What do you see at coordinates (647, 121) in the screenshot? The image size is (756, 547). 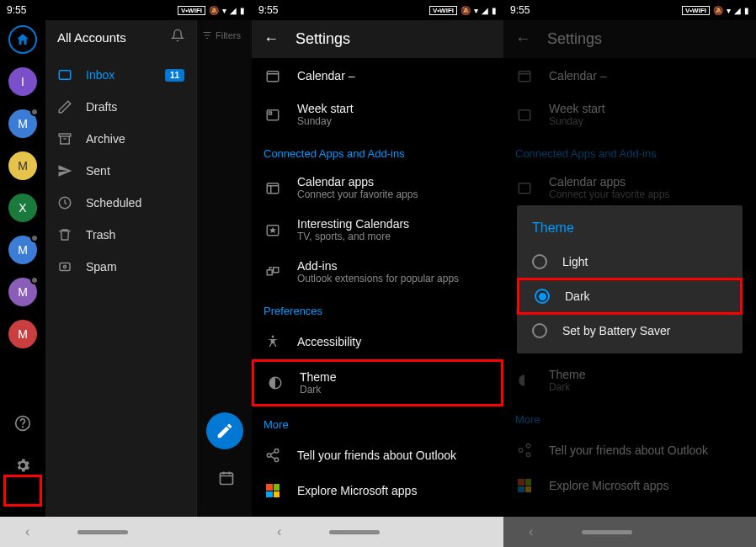 I see `row-sub: Sunday` at bounding box center [647, 121].